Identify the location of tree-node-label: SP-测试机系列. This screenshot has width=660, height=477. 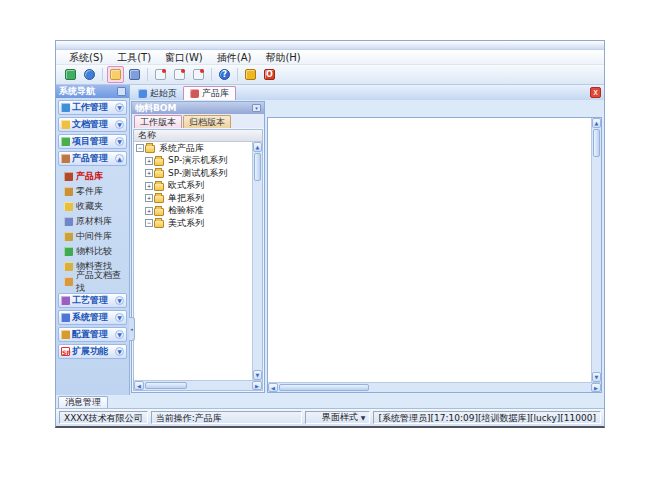
(198, 174).